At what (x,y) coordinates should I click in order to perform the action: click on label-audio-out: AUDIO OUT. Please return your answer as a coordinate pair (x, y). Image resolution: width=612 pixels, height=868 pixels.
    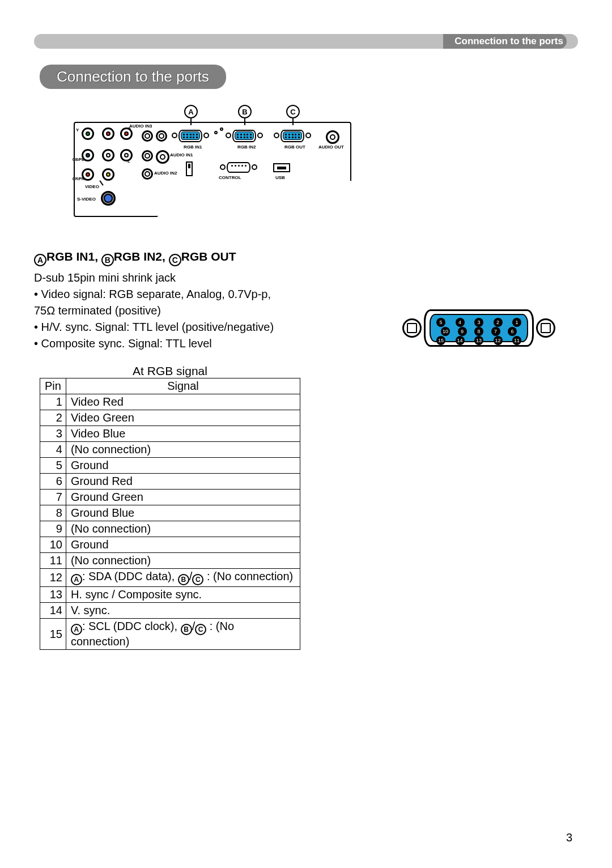
    Looking at the image, I should click on (331, 147).